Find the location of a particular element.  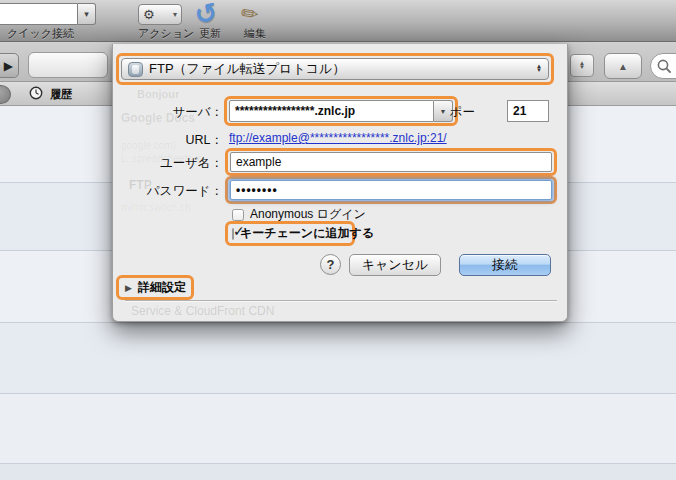

up-arrow-button: ▲ is located at coordinates (623, 66).